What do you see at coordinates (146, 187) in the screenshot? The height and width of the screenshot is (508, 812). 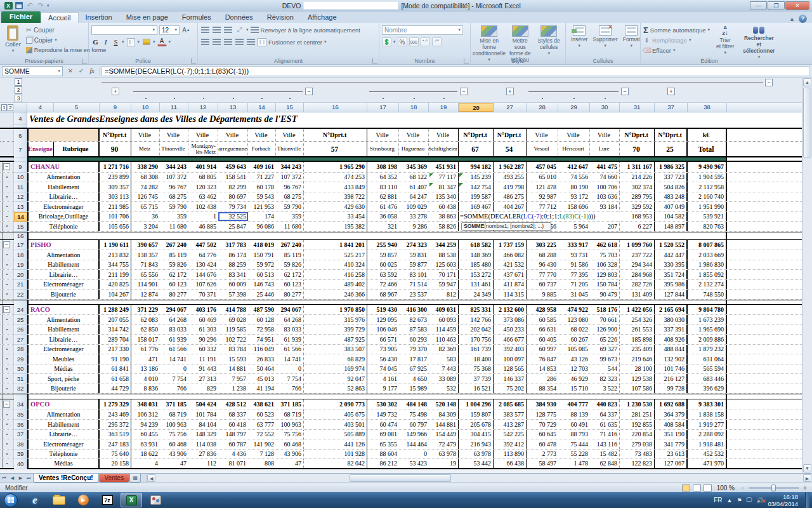 I see `cell: 74 282` at bounding box center [146, 187].